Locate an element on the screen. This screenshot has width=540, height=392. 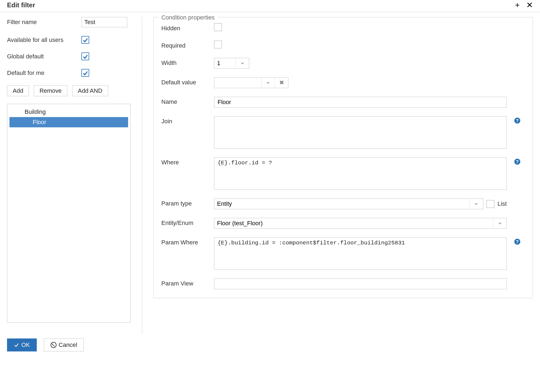
prohibit-icon is located at coordinates (54, 345).